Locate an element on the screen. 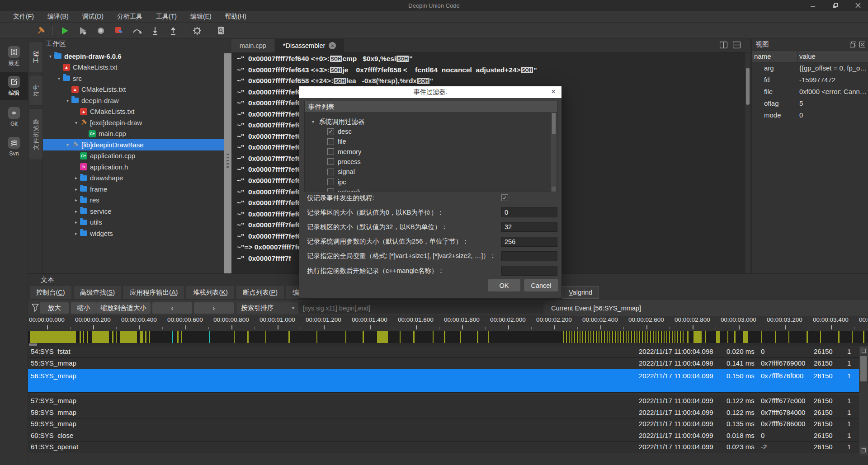  tree-item-application.cpp: C+application.cpp is located at coordinates (133, 156).